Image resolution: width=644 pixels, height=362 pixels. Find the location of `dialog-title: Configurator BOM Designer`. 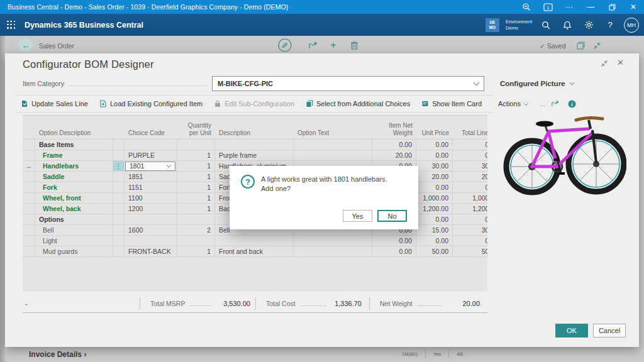

dialog-title: Configurator BOM Designer is located at coordinates (88, 64).